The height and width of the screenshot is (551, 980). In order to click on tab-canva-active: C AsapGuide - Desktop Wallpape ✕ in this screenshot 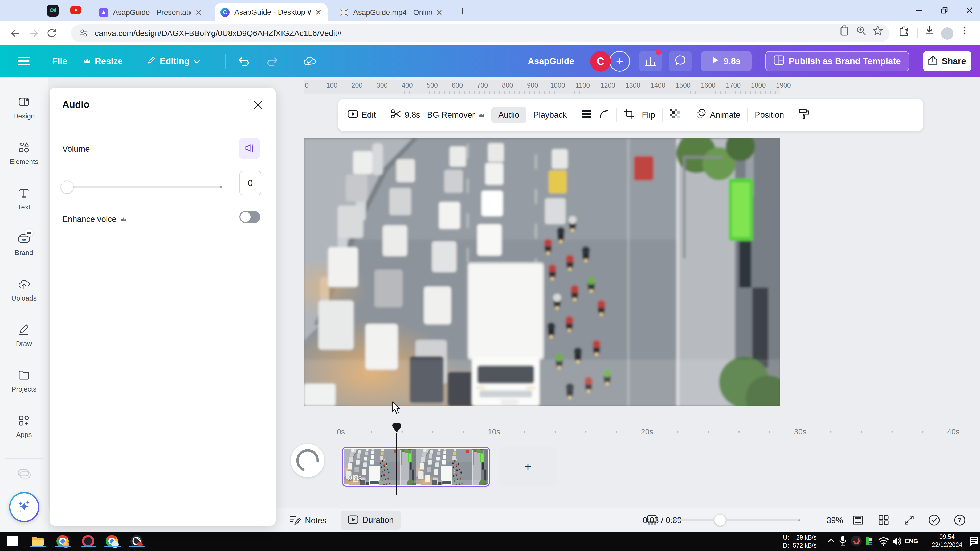, I will do `click(271, 12)`.